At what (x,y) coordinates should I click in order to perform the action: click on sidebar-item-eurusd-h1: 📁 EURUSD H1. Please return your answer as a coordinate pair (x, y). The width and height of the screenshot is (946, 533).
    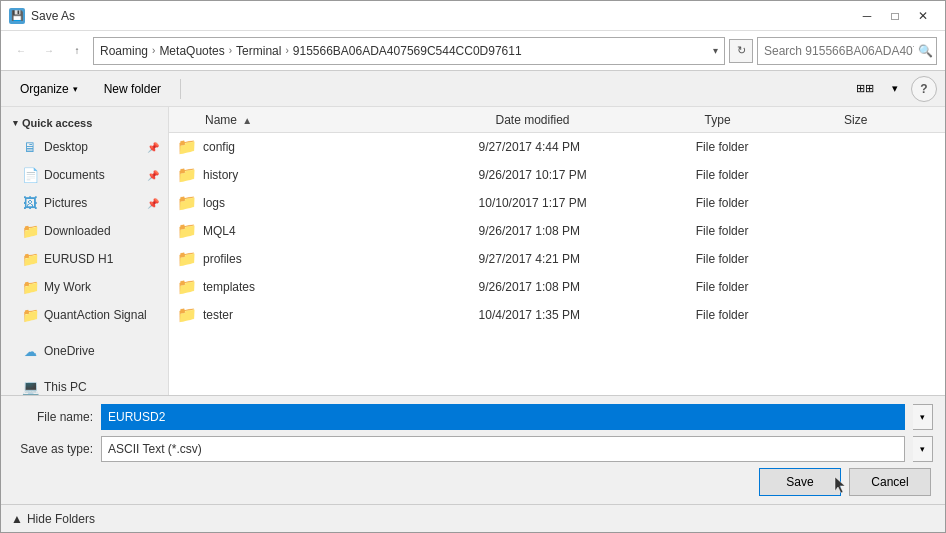
    Looking at the image, I should click on (84, 259).